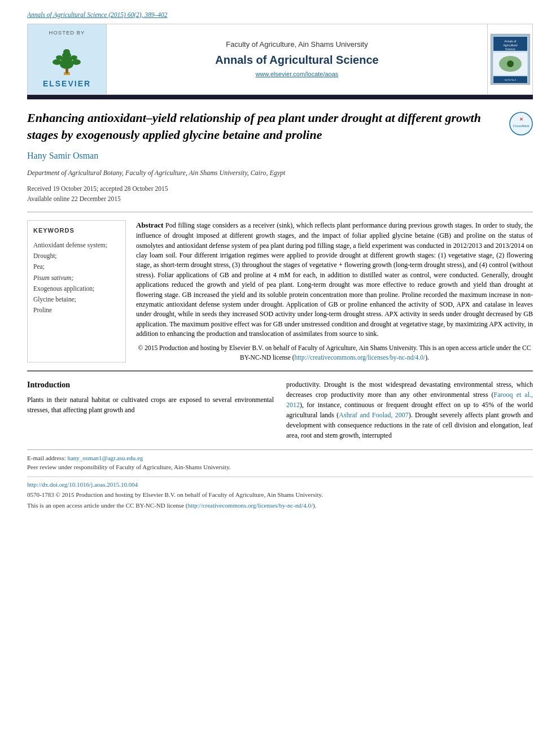 This screenshot has width=560, height=747. Describe the element at coordinates (280, 194) in the screenshot. I see `dates: Received 19 October 2015; accepted 28 Oc…` at that location.